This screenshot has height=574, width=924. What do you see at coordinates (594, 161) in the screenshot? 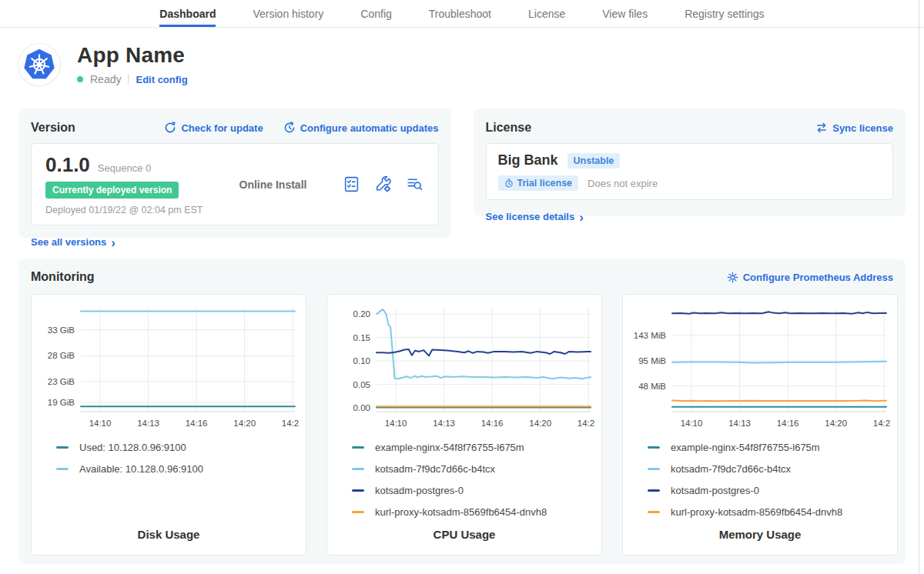
I see `channel-badge: Unstable` at bounding box center [594, 161].